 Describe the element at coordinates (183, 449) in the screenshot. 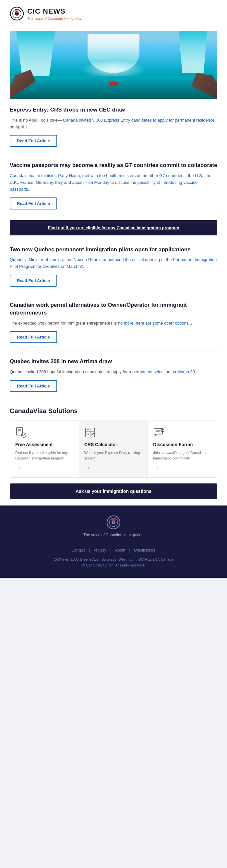

I see `solution-card-discussion-forum: Discussion Forum Join the world's larges…` at that location.